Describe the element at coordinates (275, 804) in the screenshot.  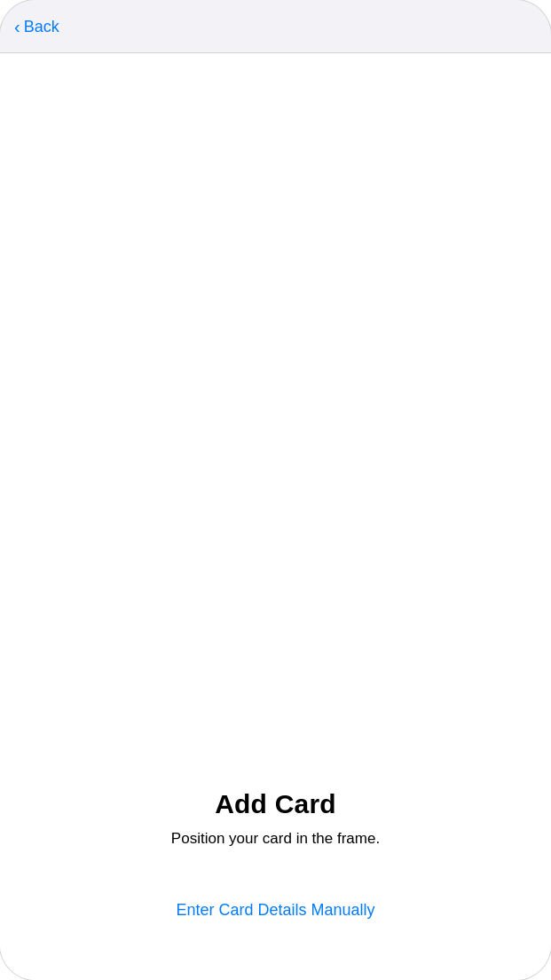
I see `page-title: Add Card` at that location.